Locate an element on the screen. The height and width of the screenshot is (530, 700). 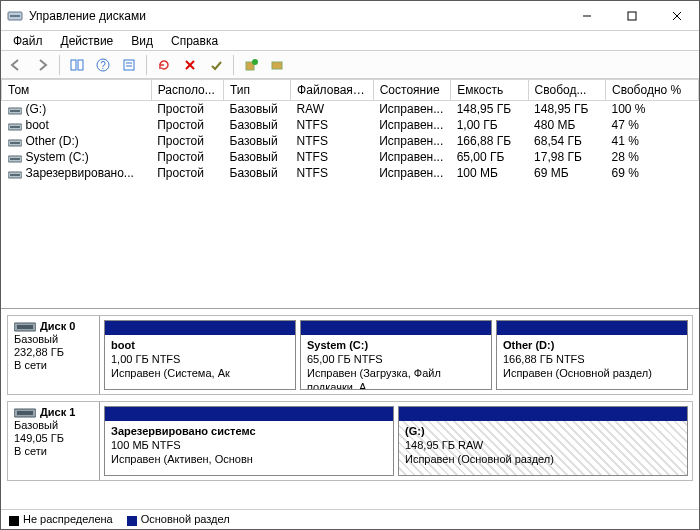
vol-name: Other (D:) is located at coordinates (52, 141).